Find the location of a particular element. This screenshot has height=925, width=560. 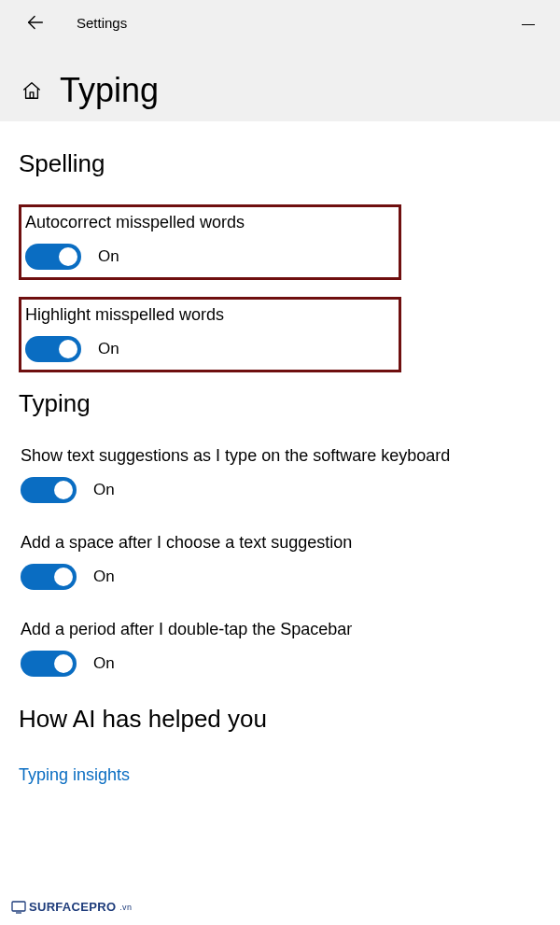

back-button is located at coordinates (35, 22).